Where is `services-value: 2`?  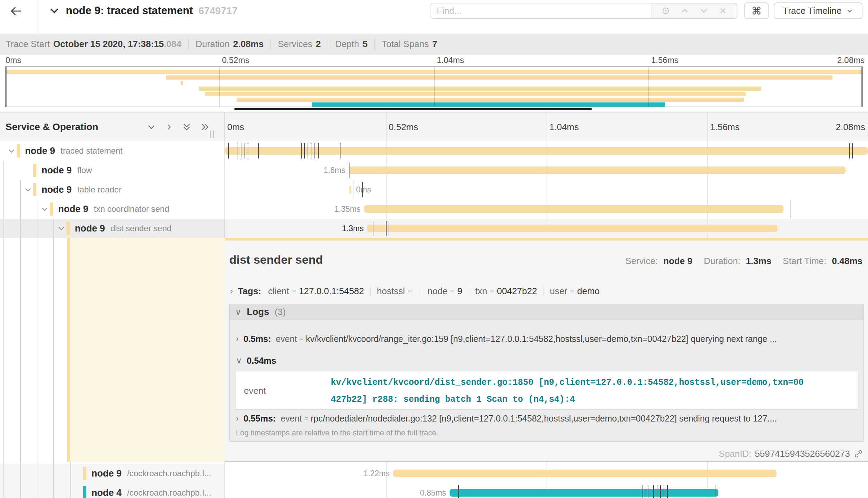 services-value: 2 is located at coordinates (318, 44).